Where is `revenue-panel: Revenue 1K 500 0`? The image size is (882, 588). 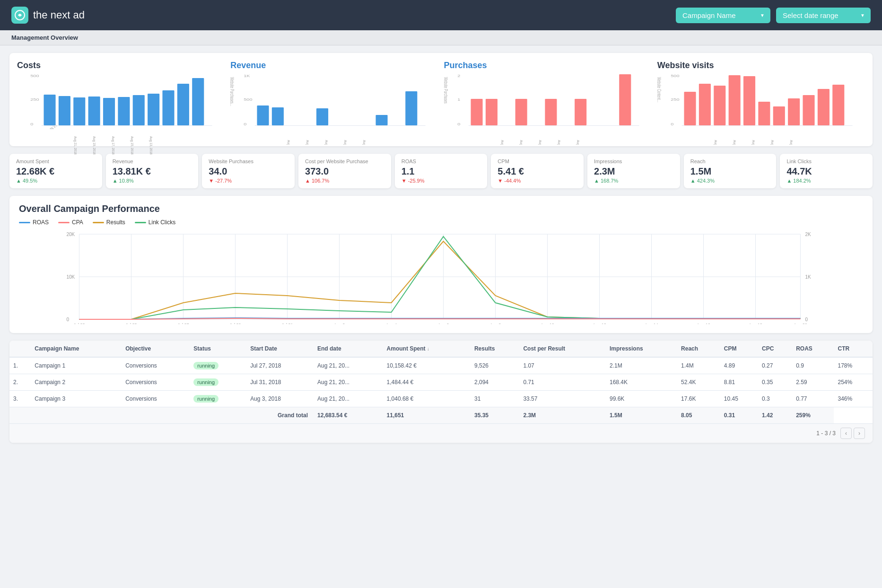 revenue-panel: Revenue 1K 500 0 is located at coordinates (334, 99).